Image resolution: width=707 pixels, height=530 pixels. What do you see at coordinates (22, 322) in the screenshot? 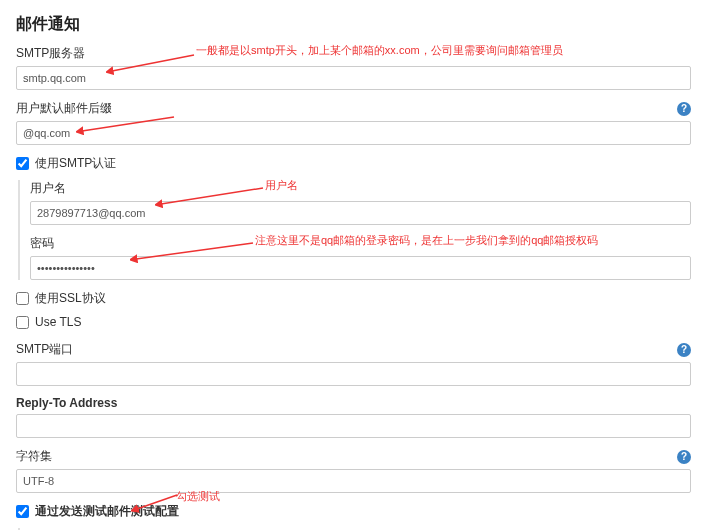
I see `tls-checkbox` at bounding box center [22, 322].